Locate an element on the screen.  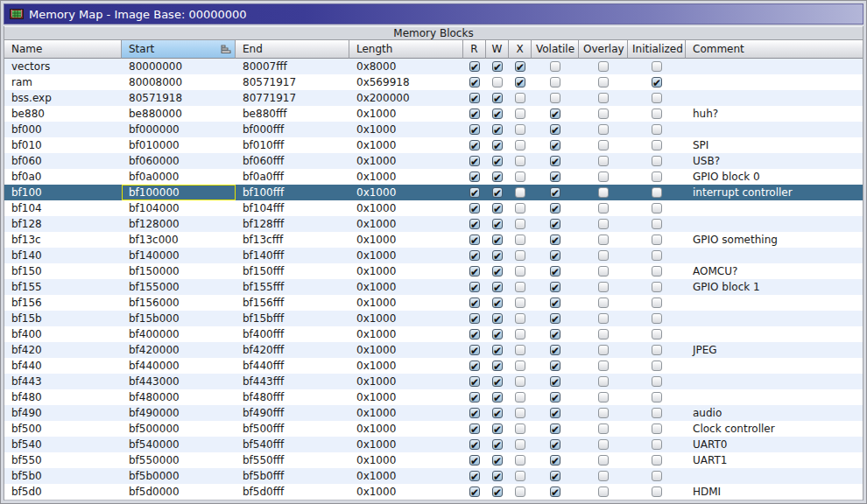
cell-start: be880000 is located at coordinates (179, 114).